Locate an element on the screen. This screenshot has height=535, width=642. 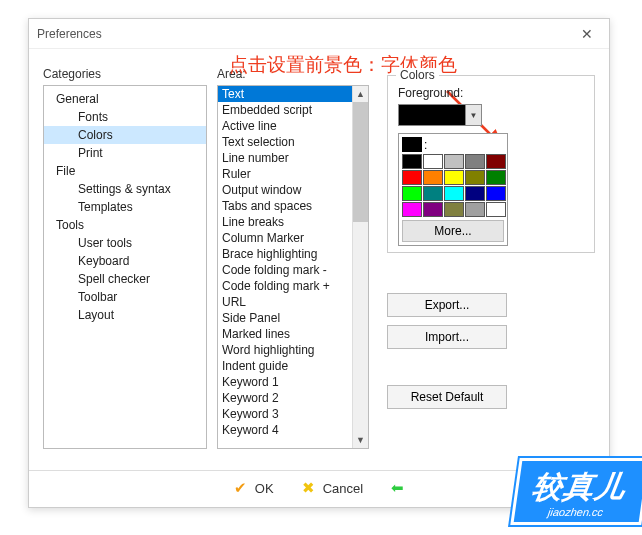
area-item: URL is located at coordinates (285, 302).